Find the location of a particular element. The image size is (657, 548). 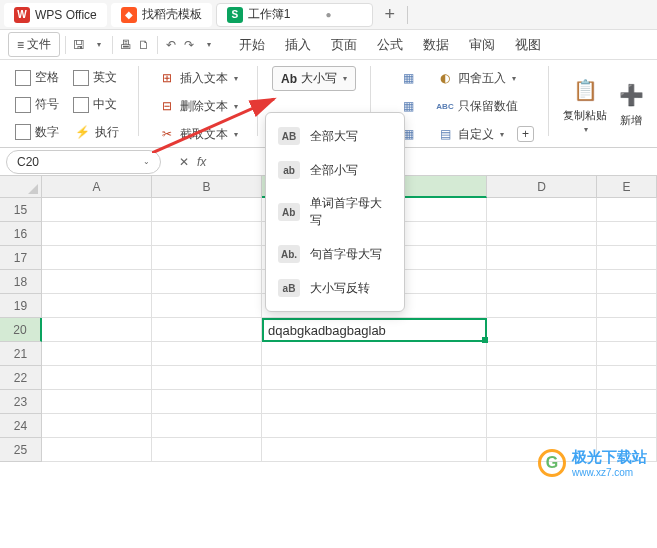

row-header: 22 is located at coordinates (21, 378).